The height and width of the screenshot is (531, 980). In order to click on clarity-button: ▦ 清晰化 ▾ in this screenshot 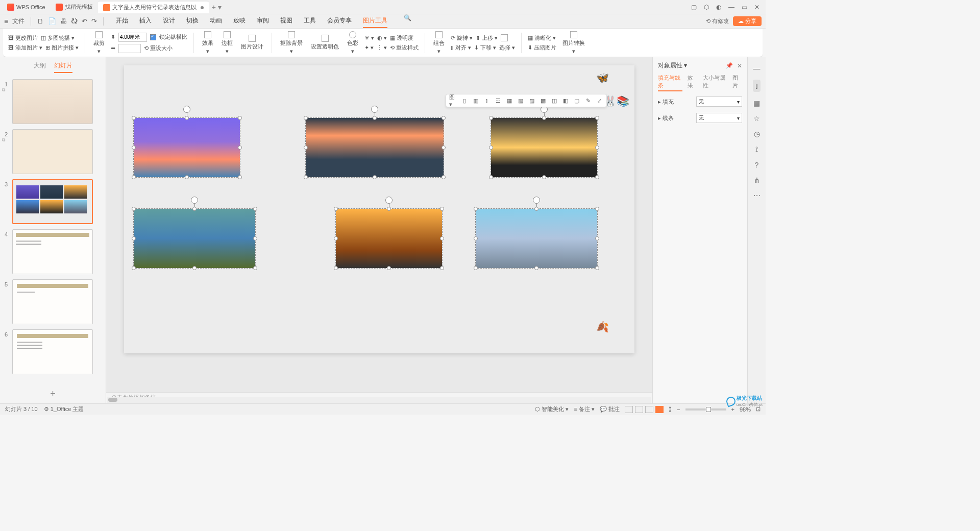, I will do `click(542, 38)`.